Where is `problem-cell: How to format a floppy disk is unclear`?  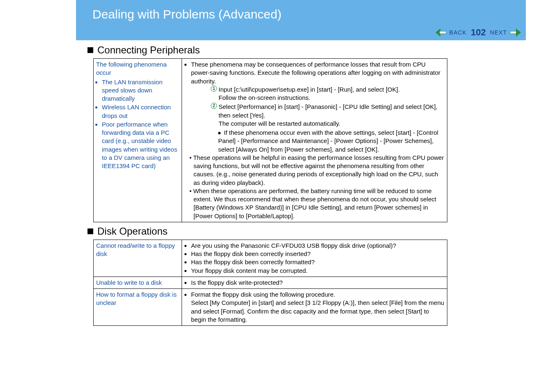 problem-cell: How to format a floppy disk is unclear is located at coordinates (138, 307).